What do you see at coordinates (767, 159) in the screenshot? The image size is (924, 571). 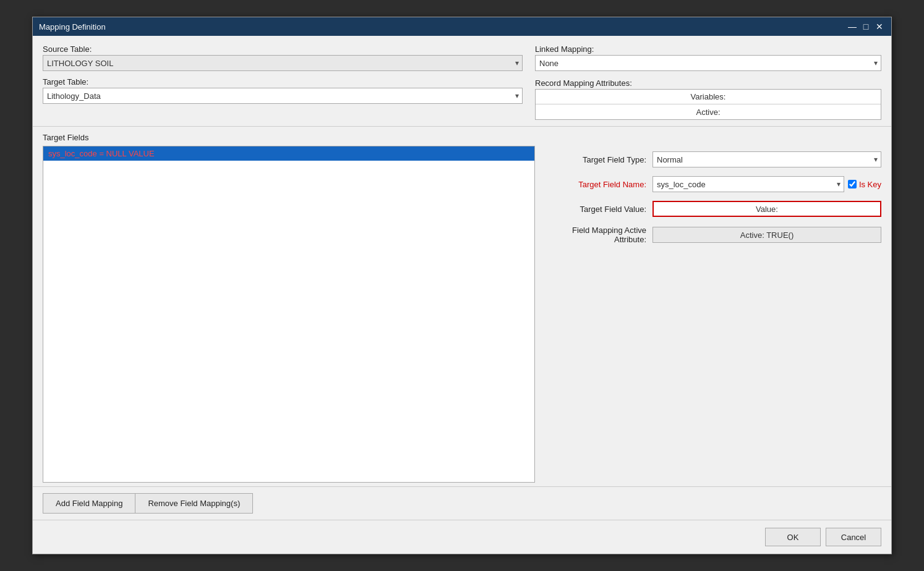 I see `target-field-type-wrapper: Normal` at bounding box center [767, 159].